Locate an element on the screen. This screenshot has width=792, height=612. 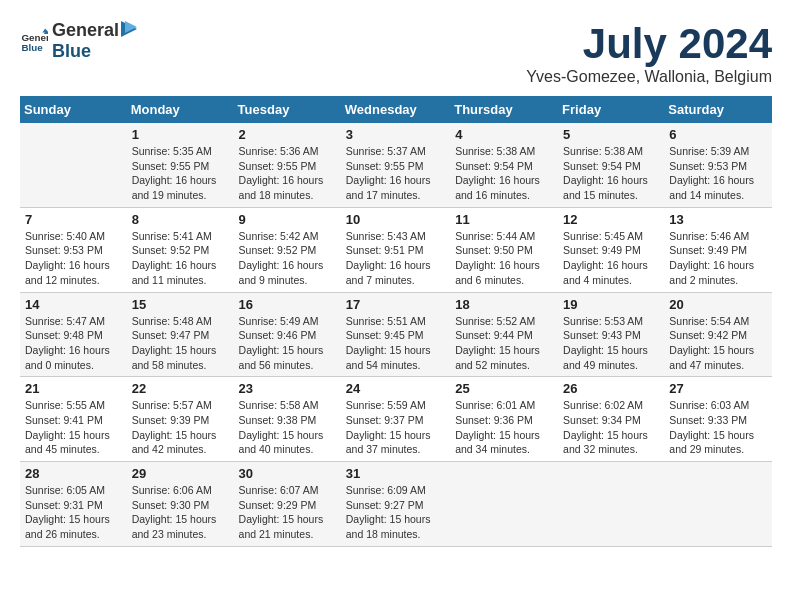
day-number: 16 is located at coordinates (288, 304).